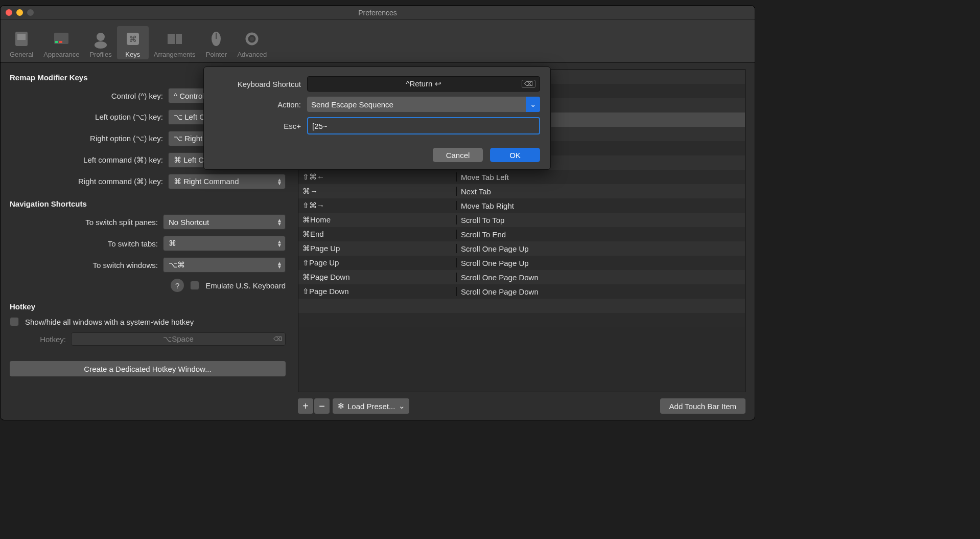 The height and width of the screenshot is (539, 980). Describe the element at coordinates (21, 39) in the screenshot. I see `general-icon` at that location.